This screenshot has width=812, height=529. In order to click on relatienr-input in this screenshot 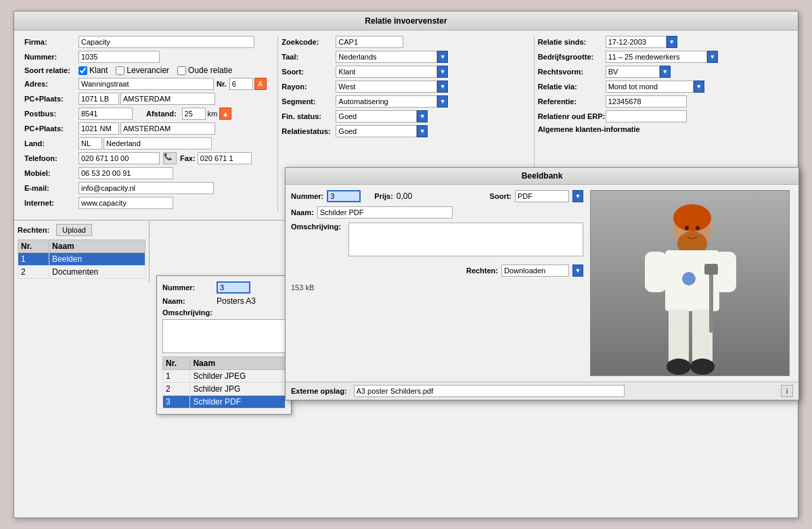, I will do `click(646, 116)`.